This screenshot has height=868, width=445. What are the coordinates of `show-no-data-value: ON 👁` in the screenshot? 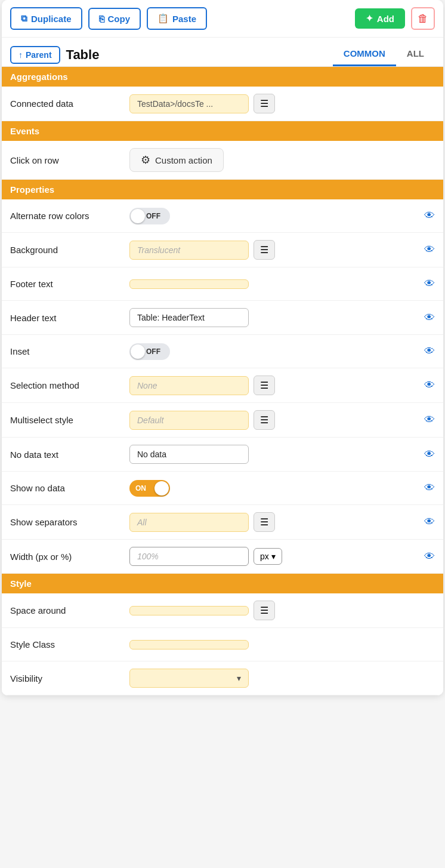 It's located at (282, 488).